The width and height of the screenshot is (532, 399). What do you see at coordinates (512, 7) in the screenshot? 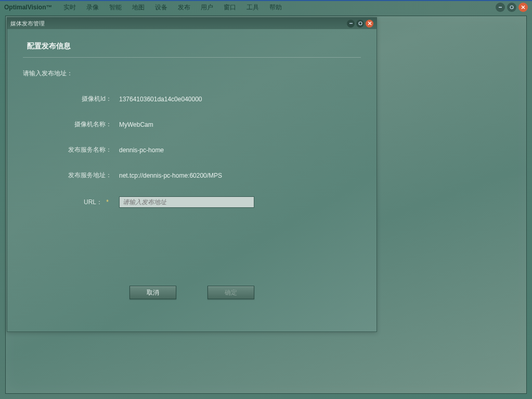
I see `main-window-controls` at bounding box center [512, 7].